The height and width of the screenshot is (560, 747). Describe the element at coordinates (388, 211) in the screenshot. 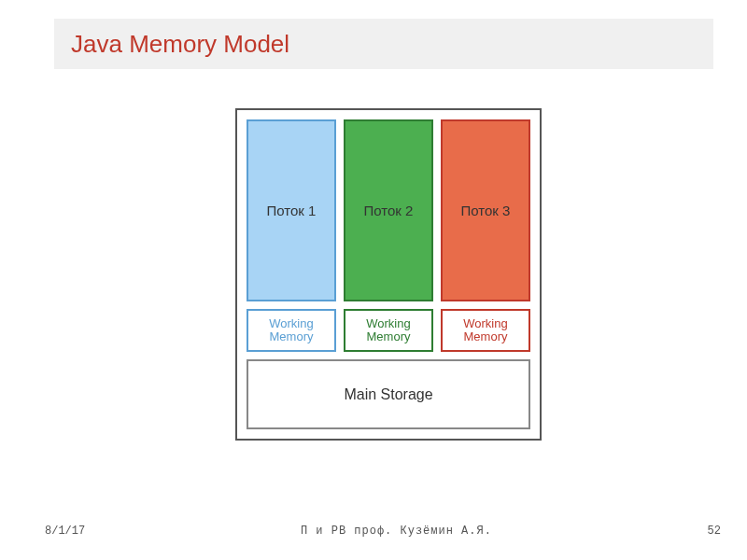

I see `thread-box-2: Поток 2` at that location.